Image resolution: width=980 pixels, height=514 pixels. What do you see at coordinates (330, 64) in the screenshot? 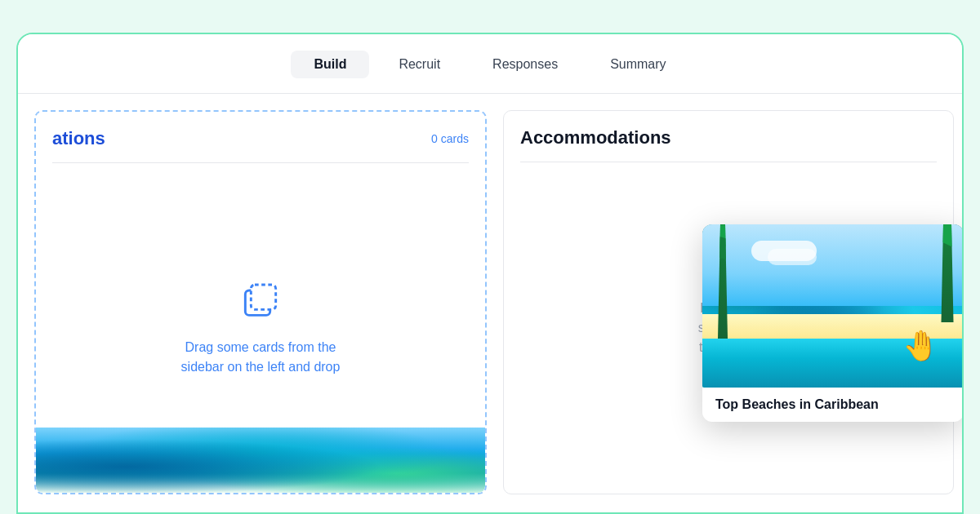
I see `tab-build: Build` at bounding box center [330, 64].